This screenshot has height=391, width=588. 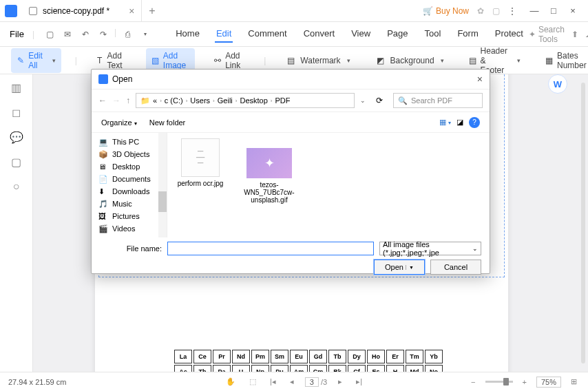 I want to click on tab-edit: Edit, so click(x=224, y=34).